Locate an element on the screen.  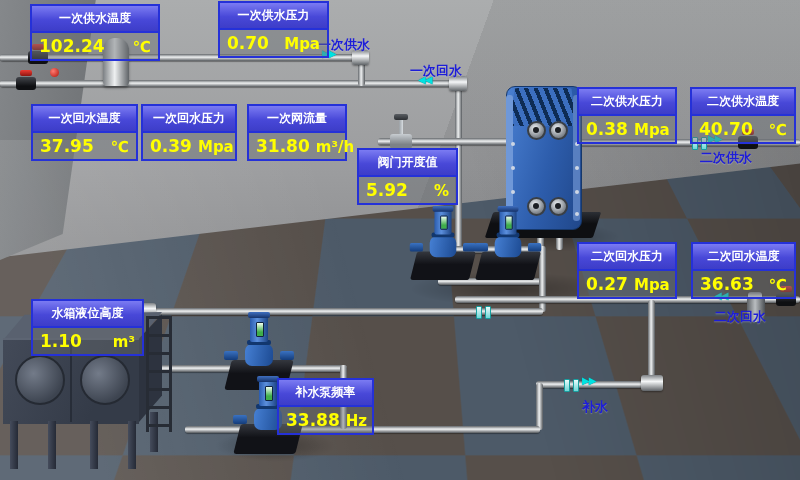
pipe-makeup-drop is located at coordinates (540, 406).